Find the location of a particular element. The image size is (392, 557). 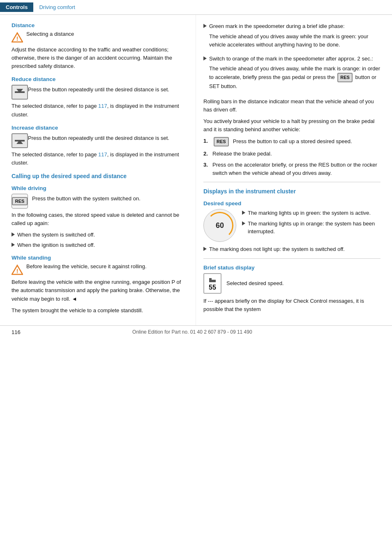

green-mark-bullet: Green mark in the speedometer during a b… is located at coordinates (277, 26).